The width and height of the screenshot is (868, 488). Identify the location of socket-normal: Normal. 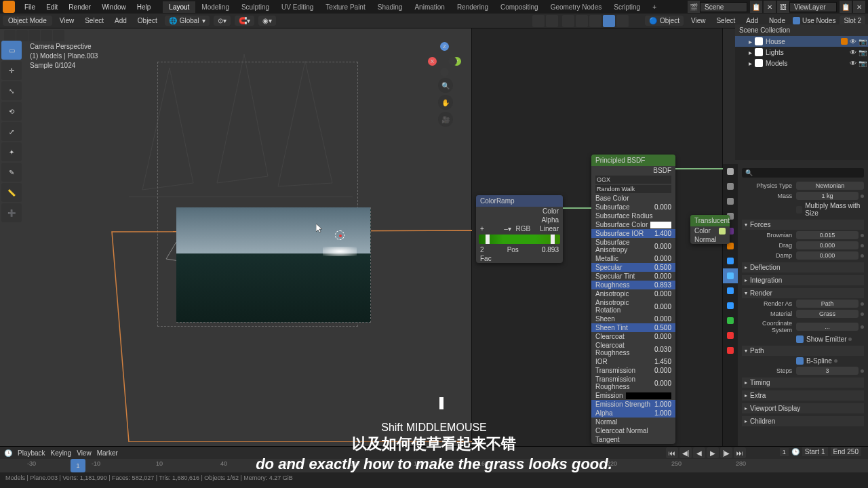
(705, 240).